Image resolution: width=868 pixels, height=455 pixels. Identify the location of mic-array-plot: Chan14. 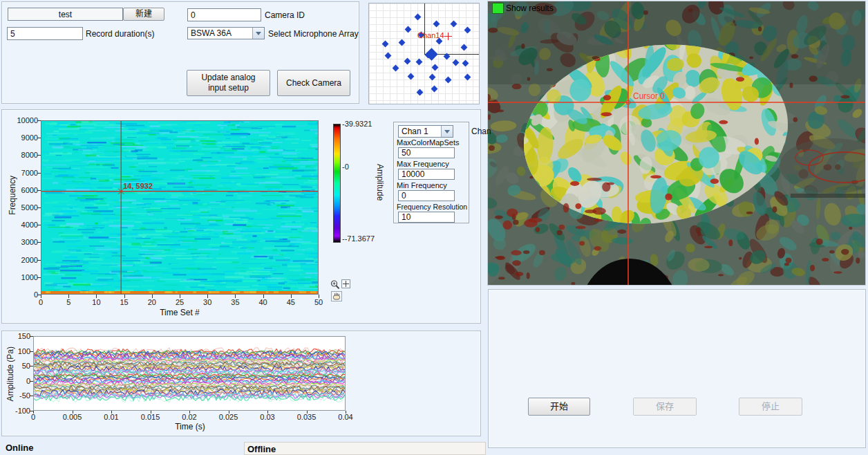
(424, 54).